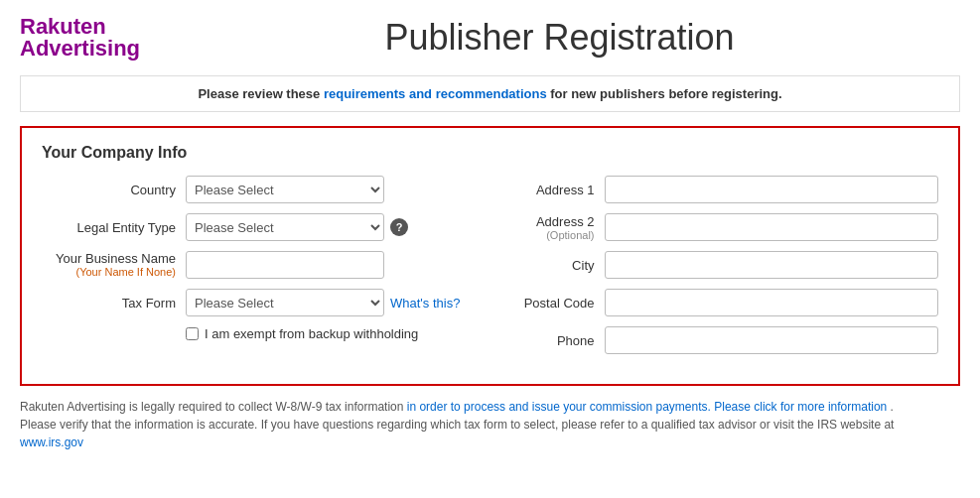  What do you see at coordinates (555, 341) in the screenshot?
I see `phone-label: Phone` at bounding box center [555, 341].